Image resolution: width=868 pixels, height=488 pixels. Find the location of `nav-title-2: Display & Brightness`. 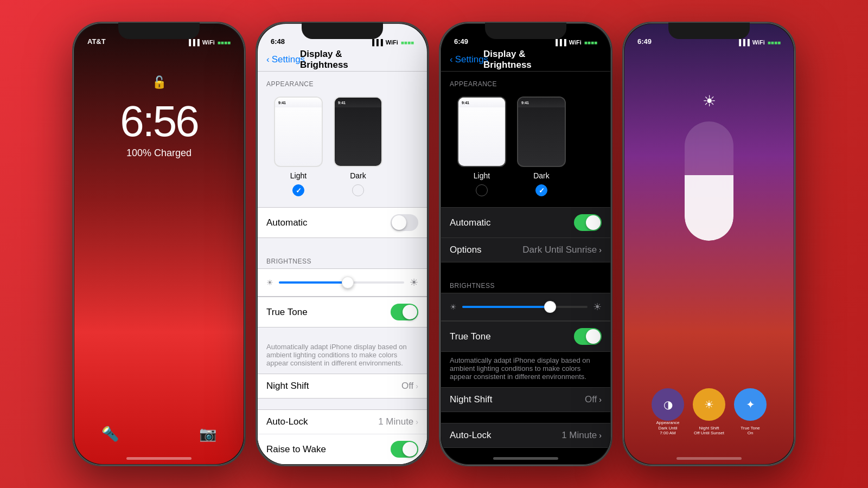

nav-title-2: Display & Brightness is located at coordinates (342, 60).